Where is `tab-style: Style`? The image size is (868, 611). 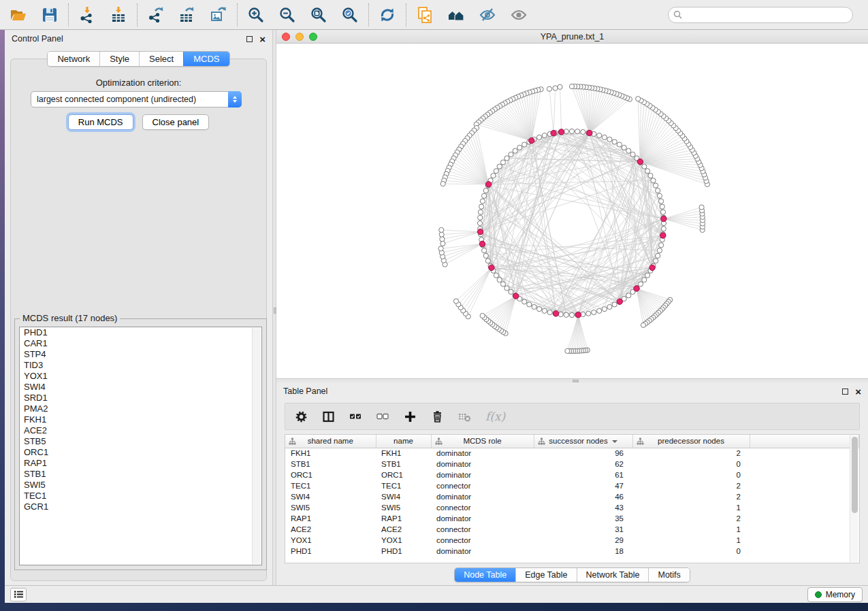
tab-style: Style is located at coordinates (119, 59).